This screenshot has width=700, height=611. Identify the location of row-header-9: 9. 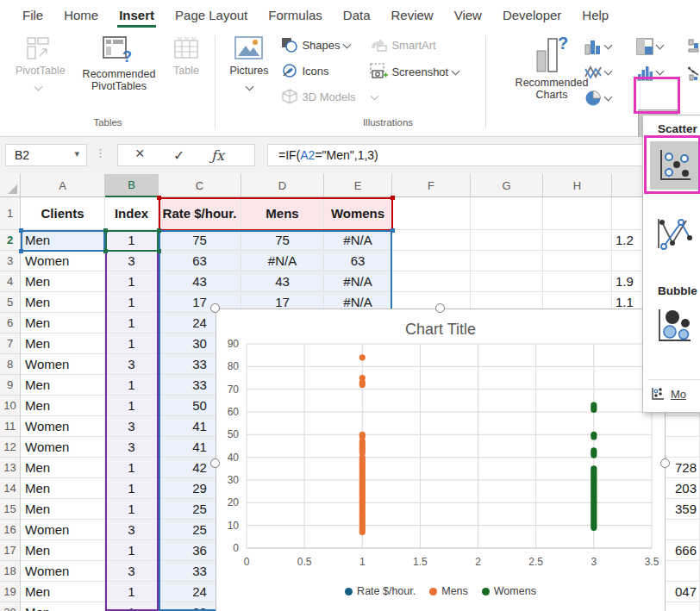
(10, 385).